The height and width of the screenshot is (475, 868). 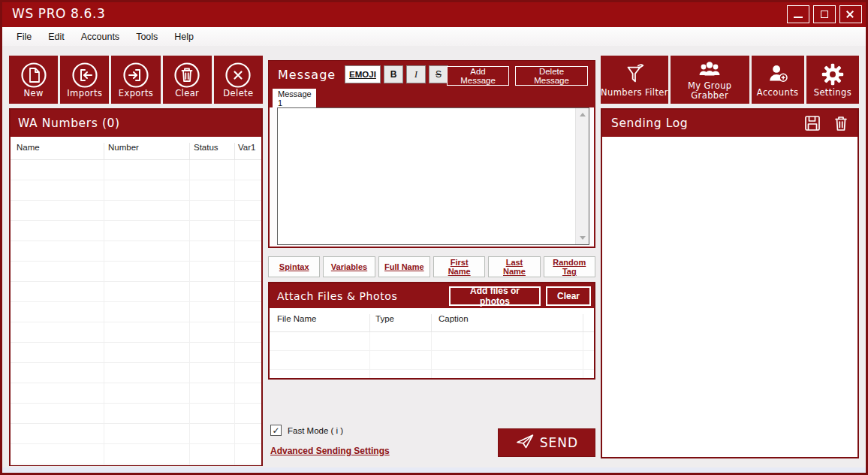 What do you see at coordinates (306, 430) in the screenshot?
I see `fast-mode-toggle: ✓ Fast Mode ( i )` at bounding box center [306, 430].